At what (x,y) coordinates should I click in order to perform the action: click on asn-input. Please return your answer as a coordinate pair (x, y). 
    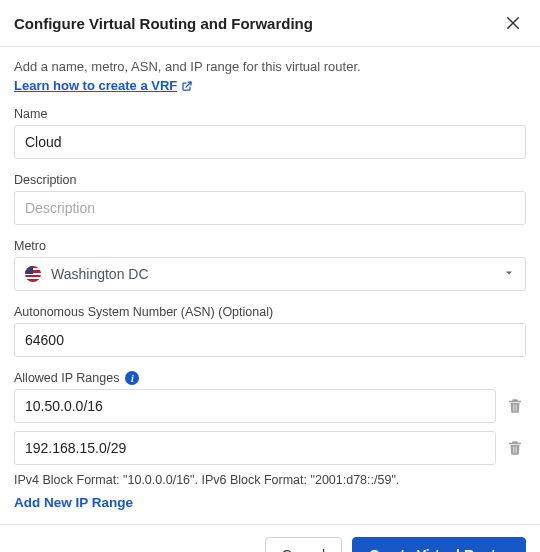
    Looking at the image, I should click on (270, 340).